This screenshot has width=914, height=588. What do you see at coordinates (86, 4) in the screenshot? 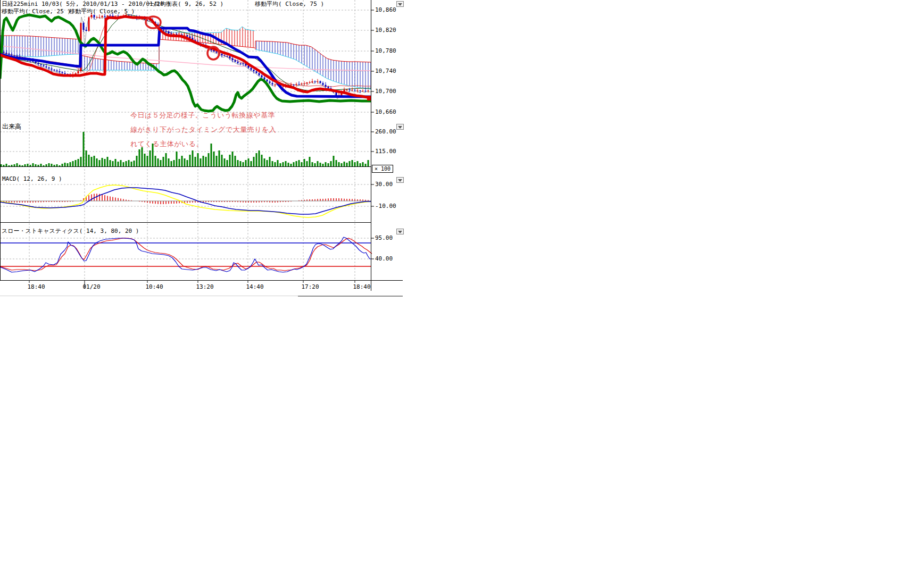
I see `chart-title: 日経225mini 10/03( 5分, 2010/01/13 - 2010/0…` at bounding box center [86, 4].